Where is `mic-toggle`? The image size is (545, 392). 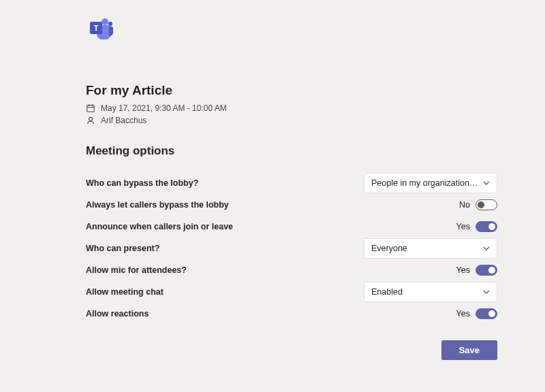 mic-toggle is located at coordinates (486, 270).